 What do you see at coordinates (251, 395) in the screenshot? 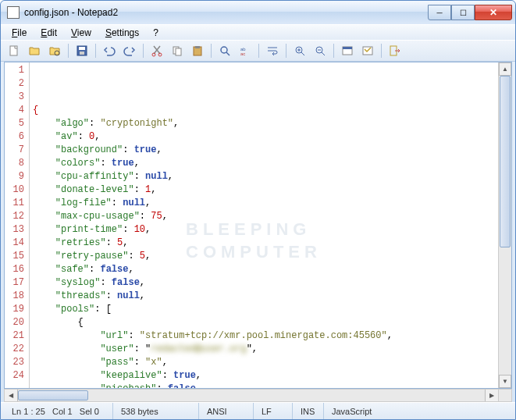
I see `horizontal-scrollbar: ◀ ▶` at bounding box center [251, 395].